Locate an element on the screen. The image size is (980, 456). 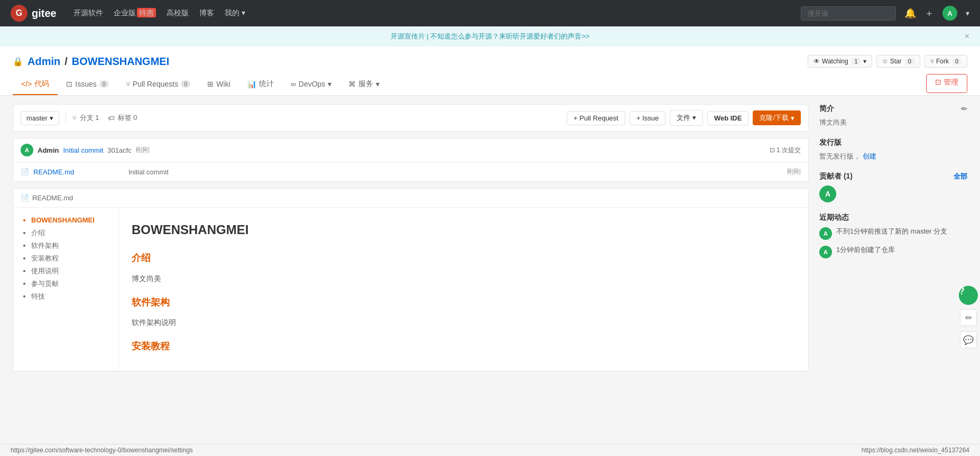
activity-avatar: A is located at coordinates (826, 252).